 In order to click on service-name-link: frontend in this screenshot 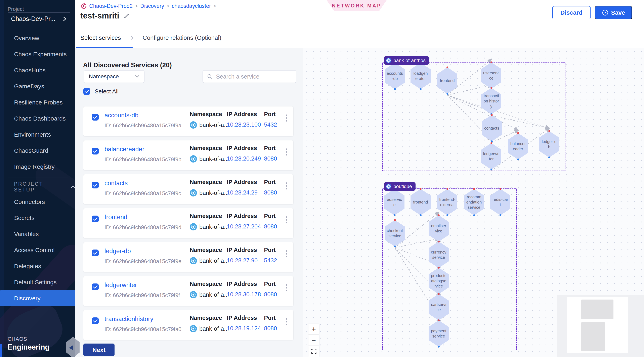, I will do `click(116, 217)`.